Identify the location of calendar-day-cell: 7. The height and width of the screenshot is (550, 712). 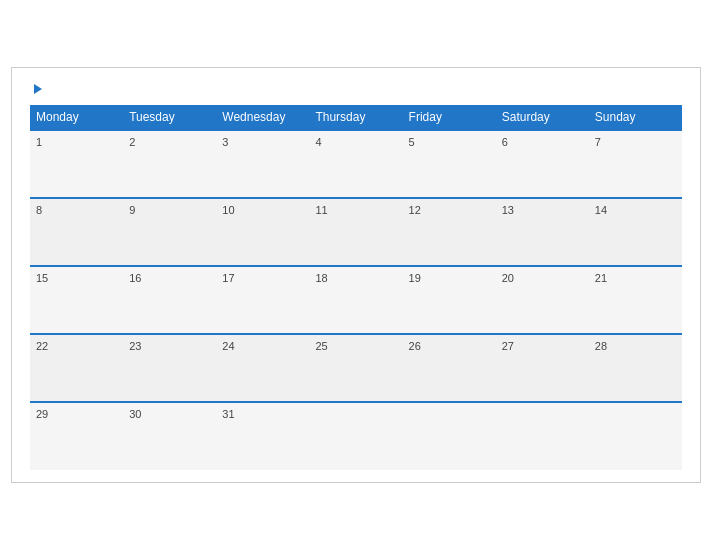
(636, 164).